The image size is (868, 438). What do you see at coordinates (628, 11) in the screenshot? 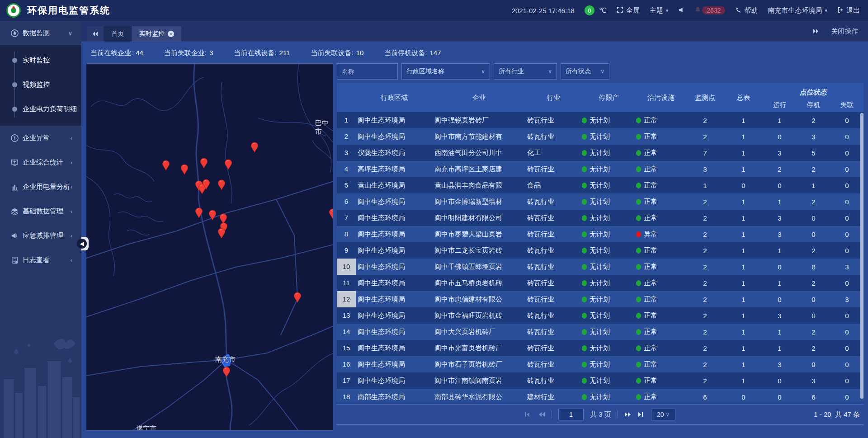
I see `fullscreen-button: 全屏` at bounding box center [628, 11].